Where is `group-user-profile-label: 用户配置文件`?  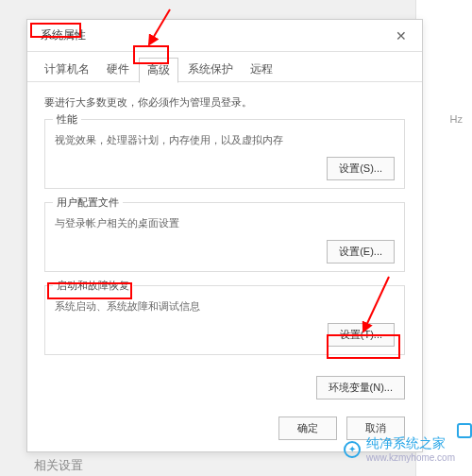
group-user-profile-label: 用户配置文件 is located at coordinates (88, 202).